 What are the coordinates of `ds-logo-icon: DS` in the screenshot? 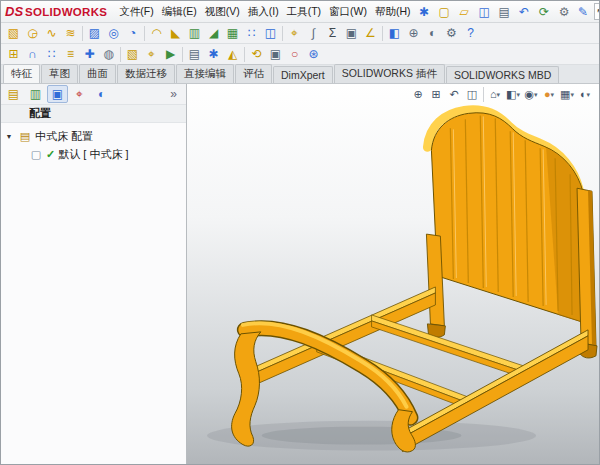 It's located at (14, 12).